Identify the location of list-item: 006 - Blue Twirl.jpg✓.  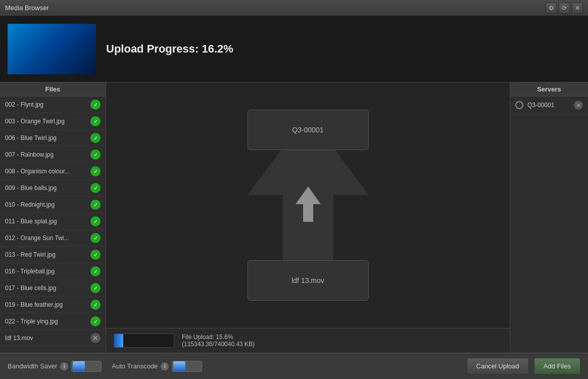
(53, 138).